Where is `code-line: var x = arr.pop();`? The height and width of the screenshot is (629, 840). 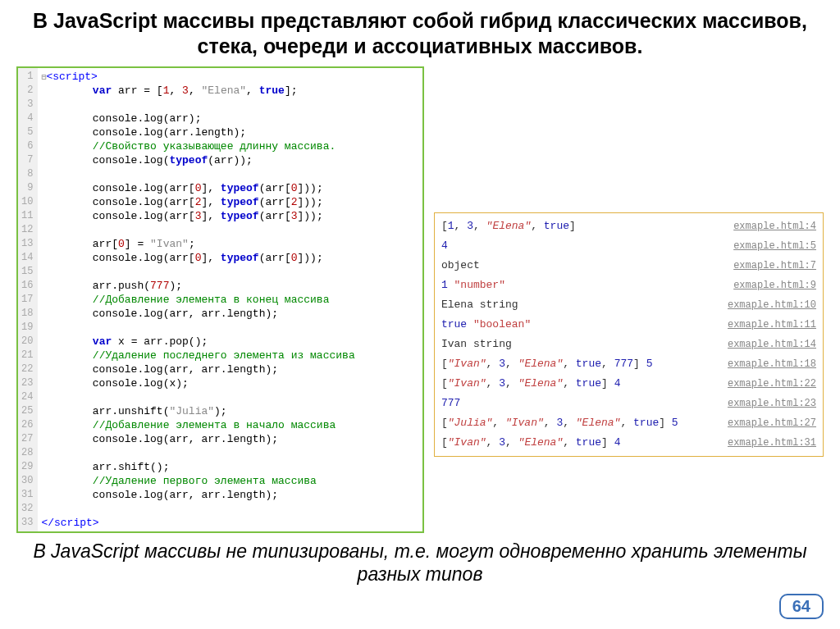 code-line: var x = arr.pop(); is located at coordinates (198, 341).